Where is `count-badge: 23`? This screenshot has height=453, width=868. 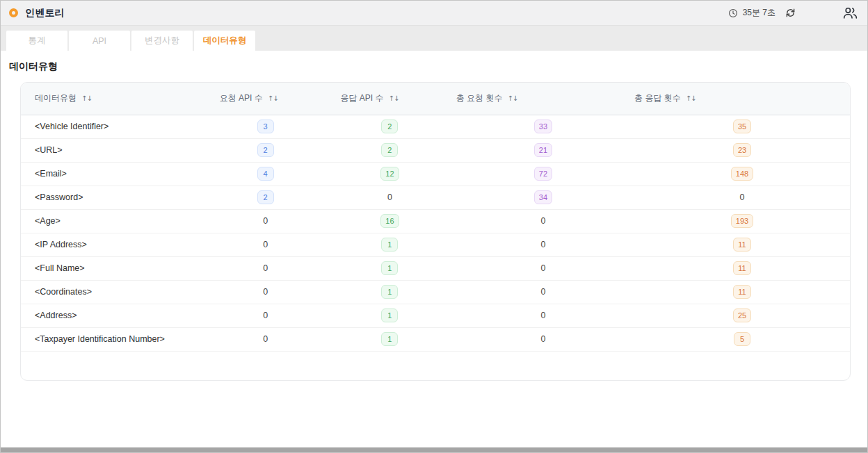
count-badge: 23 is located at coordinates (742, 150).